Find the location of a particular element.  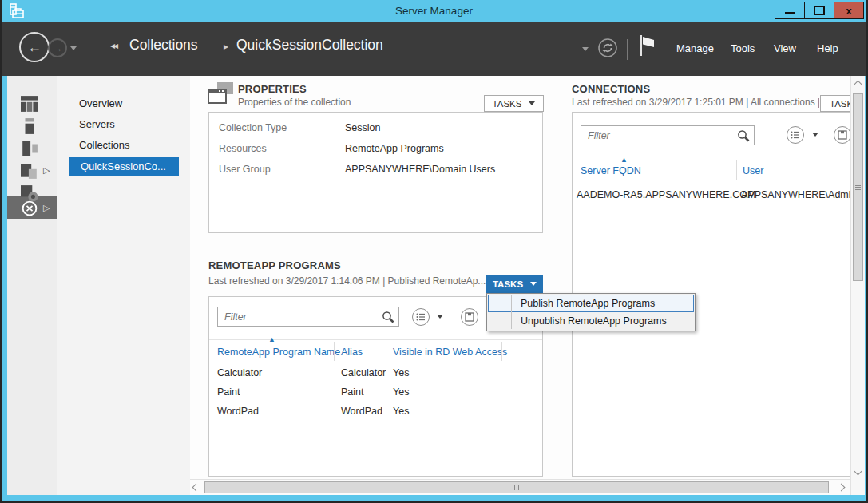

sidebar-item-all-servers-icon is located at coordinates (30, 149).